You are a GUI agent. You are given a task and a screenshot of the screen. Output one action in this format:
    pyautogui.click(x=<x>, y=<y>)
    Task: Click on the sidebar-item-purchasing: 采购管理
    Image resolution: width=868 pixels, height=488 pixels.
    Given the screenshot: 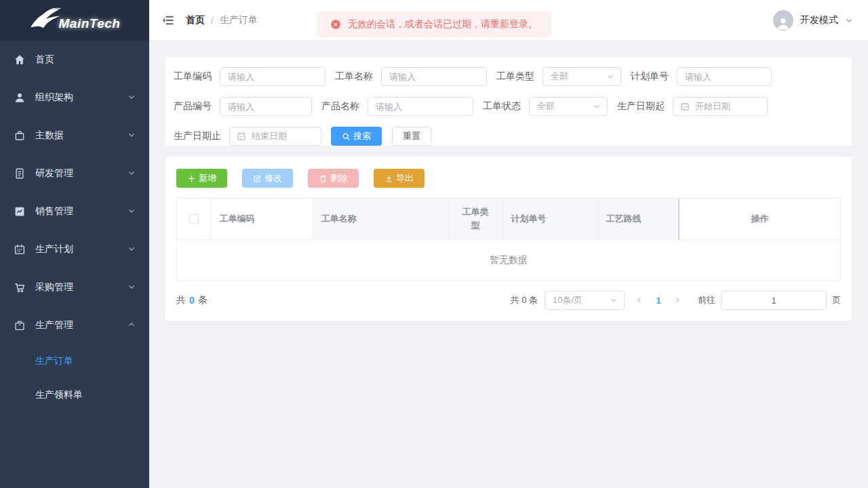 What is the action you would take?
    pyautogui.click(x=75, y=287)
    